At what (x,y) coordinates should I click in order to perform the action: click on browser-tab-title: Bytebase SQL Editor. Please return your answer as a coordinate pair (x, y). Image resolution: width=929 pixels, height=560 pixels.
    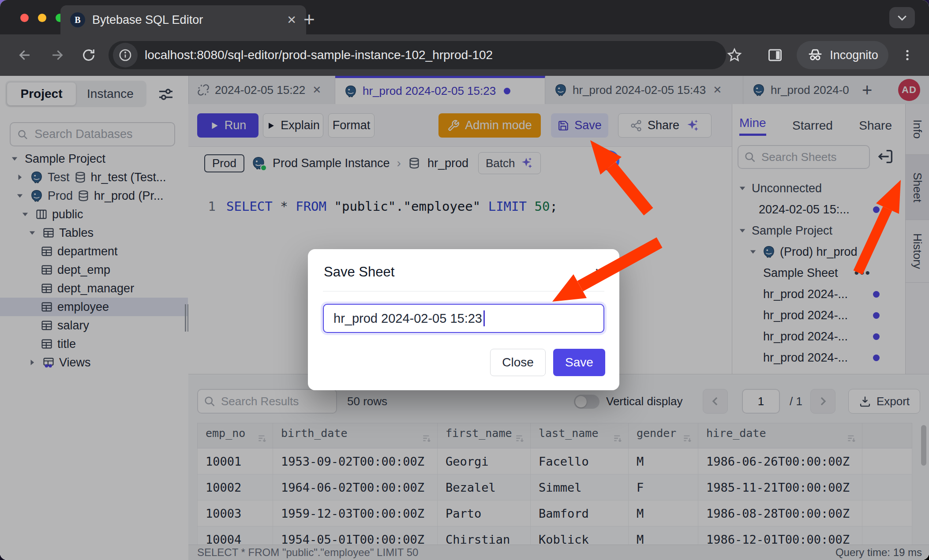
    Looking at the image, I should click on (186, 20).